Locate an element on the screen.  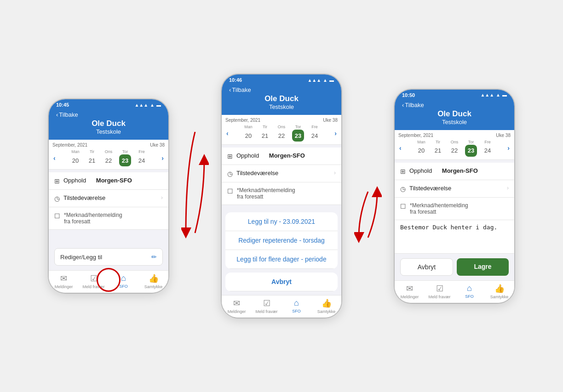
back-button-3: ‹ Tilbake is located at coordinates (454, 105).